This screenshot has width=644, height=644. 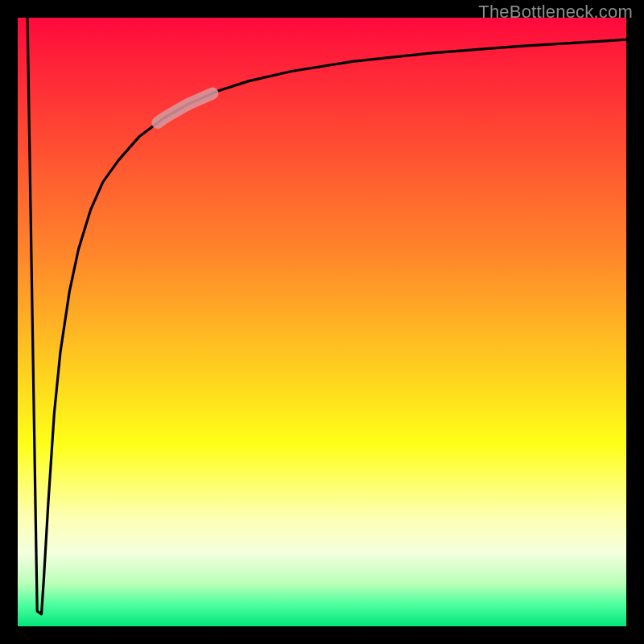 What do you see at coordinates (9, 322) in the screenshot?
I see `frame-left` at bounding box center [9, 322].